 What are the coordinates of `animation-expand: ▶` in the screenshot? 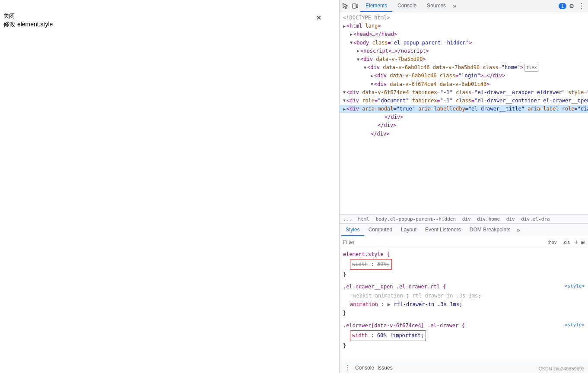 It's located at (389, 304).